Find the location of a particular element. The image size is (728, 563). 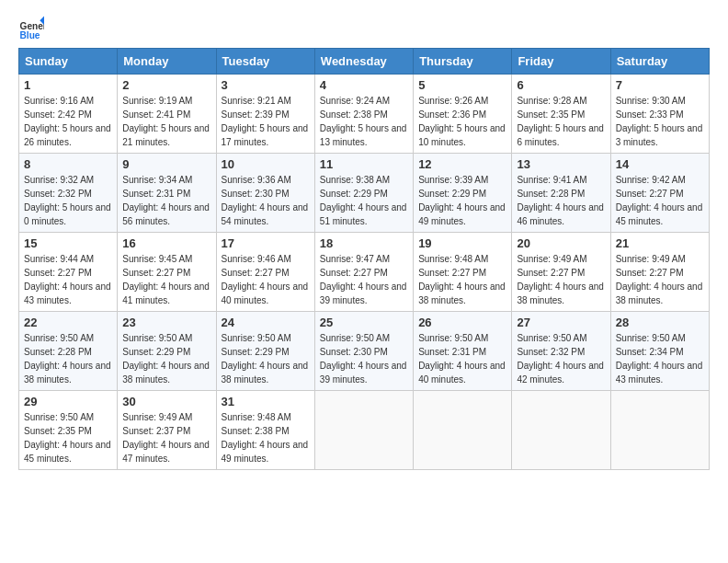

day-number: 28 is located at coordinates (660, 322).